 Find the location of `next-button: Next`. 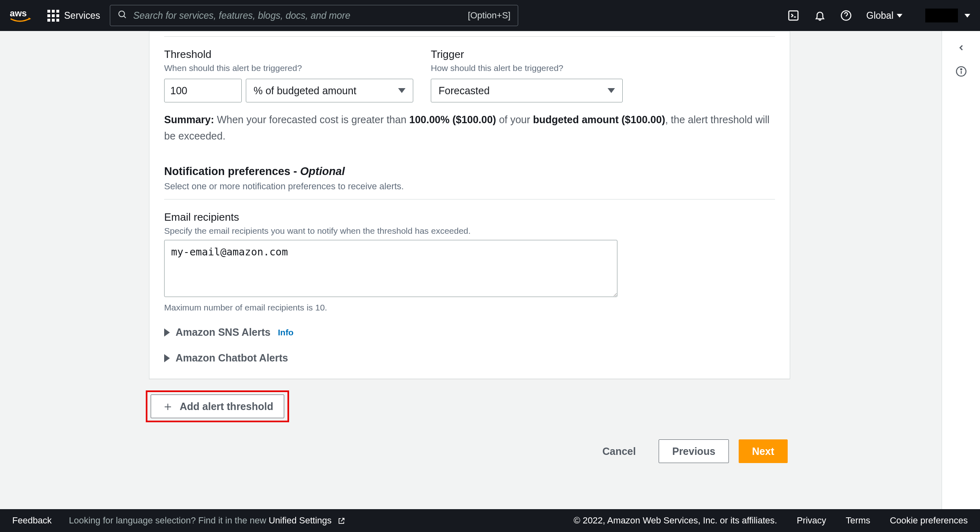

next-button: Next is located at coordinates (763, 451).